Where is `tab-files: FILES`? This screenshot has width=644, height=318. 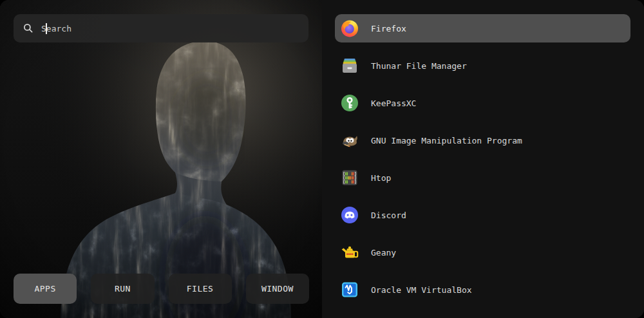 tab-files: FILES is located at coordinates (200, 288).